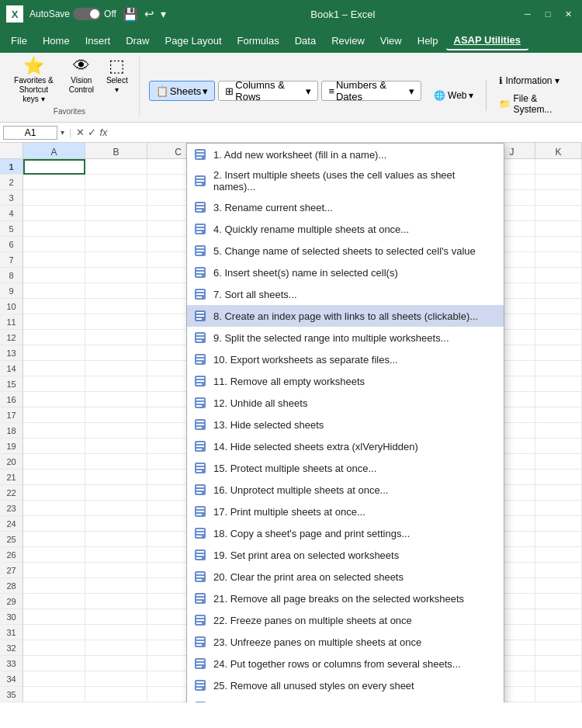  I want to click on numbers-dates-dropdown-button: ≡ Numbers & Dates ▾, so click(371, 91).